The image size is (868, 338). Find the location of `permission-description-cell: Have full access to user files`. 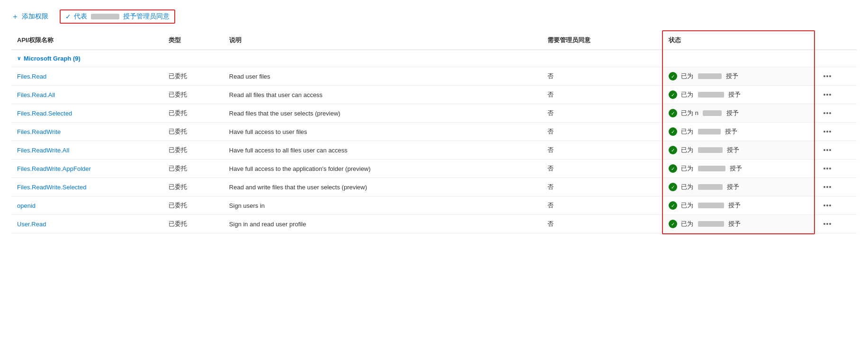

permission-description-cell: Have full access to user files is located at coordinates (383, 132).